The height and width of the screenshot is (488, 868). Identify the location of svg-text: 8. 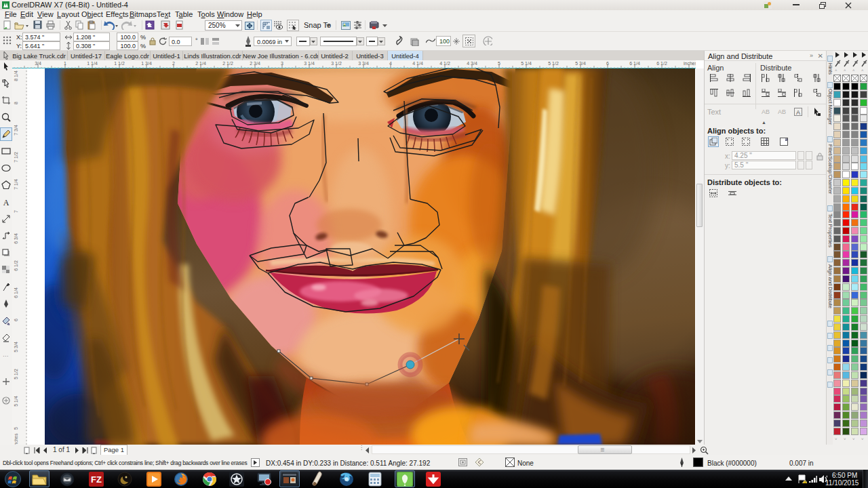
(16, 103).